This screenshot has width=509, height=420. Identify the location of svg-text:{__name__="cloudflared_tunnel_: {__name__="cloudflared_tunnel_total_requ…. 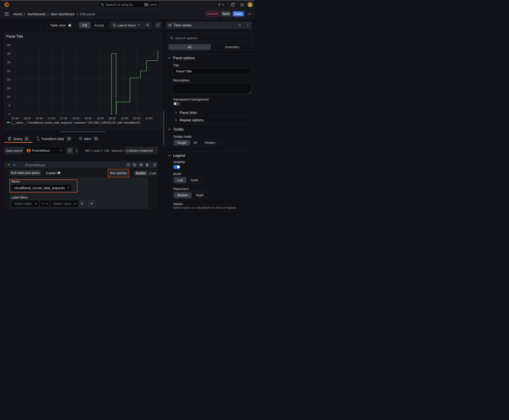
(76, 123).